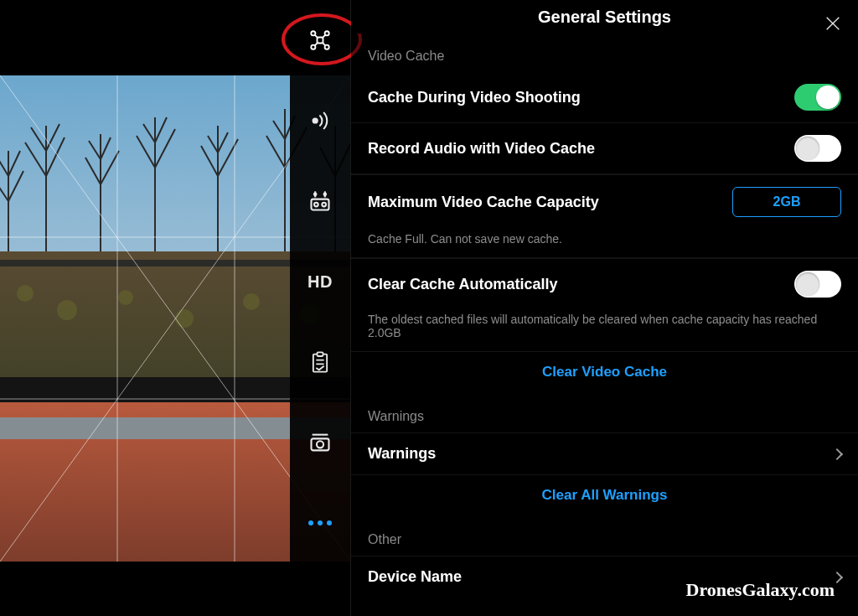 This screenshot has height=616, width=858. I want to click on toggle-clear-auto, so click(818, 284).